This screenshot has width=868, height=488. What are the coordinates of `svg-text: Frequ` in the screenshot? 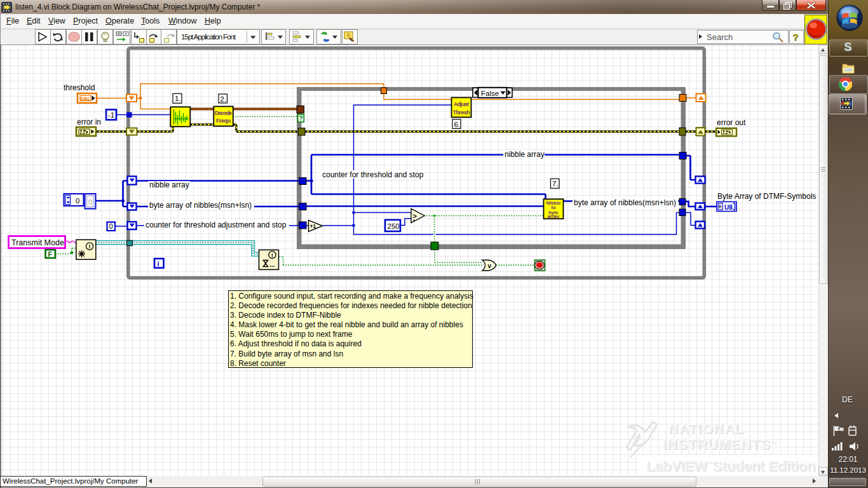 It's located at (224, 121).